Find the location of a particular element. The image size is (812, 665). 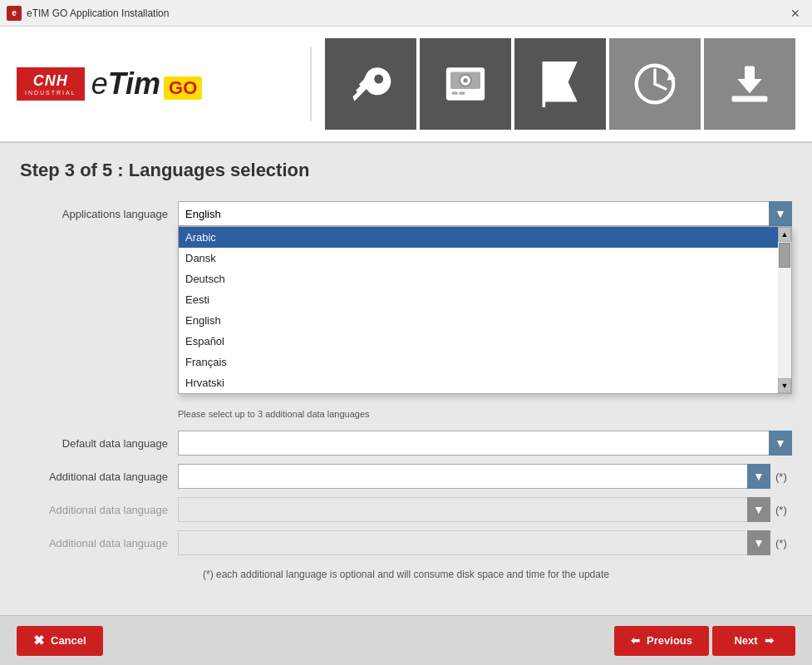

previous-label: Previous is located at coordinates (670, 640).